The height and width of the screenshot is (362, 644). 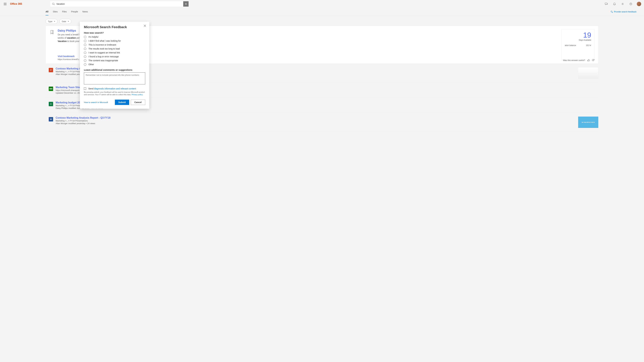 I want to click on result-row: WContoso Marketing Analysis Report - Q3 …, so click(x=322, y=122).